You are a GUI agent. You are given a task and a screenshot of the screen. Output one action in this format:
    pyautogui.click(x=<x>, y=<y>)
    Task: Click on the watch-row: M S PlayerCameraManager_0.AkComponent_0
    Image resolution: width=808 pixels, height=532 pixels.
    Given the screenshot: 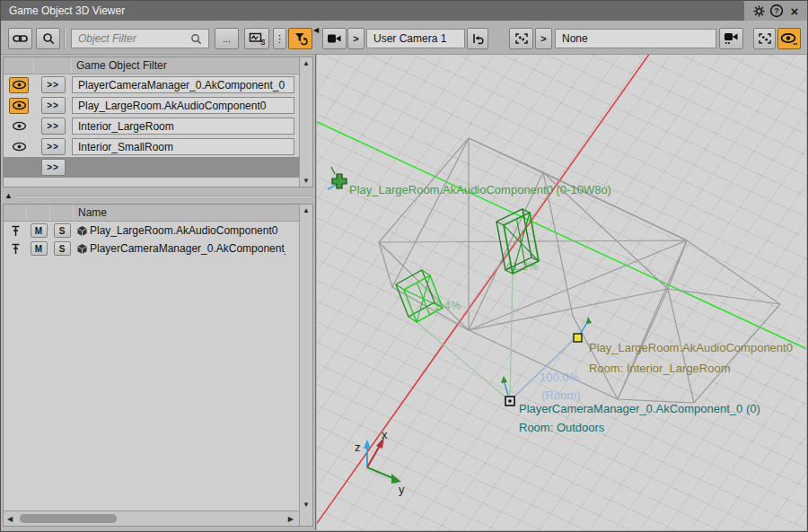 What is the action you would take?
    pyautogui.click(x=145, y=249)
    